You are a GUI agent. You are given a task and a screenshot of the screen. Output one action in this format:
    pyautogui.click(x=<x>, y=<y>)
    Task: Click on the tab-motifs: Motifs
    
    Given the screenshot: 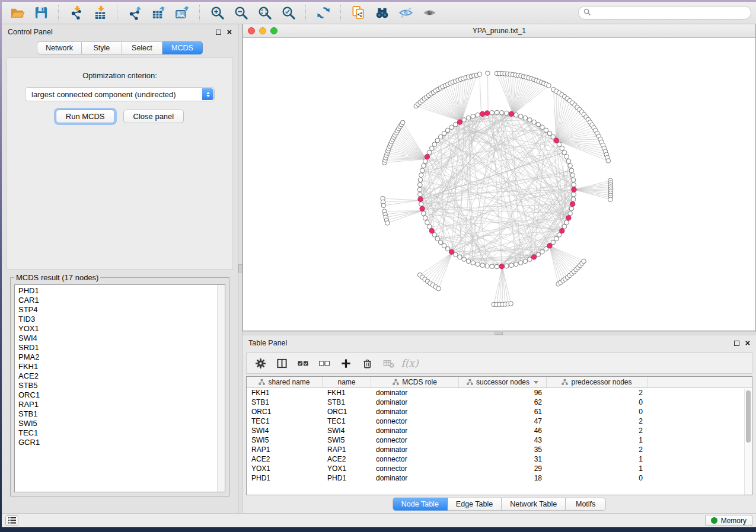 What is the action you would take?
    pyautogui.click(x=586, y=504)
    